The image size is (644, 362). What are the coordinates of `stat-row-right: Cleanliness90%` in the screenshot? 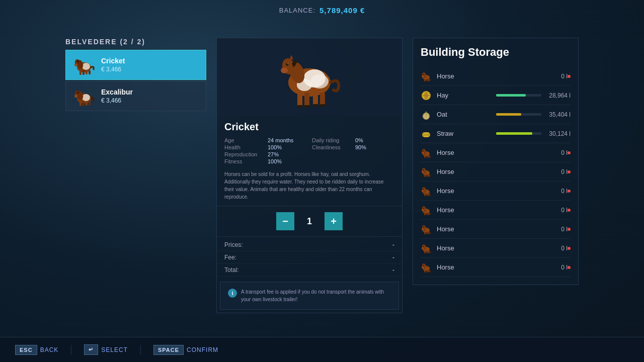 It's located at (353, 147).